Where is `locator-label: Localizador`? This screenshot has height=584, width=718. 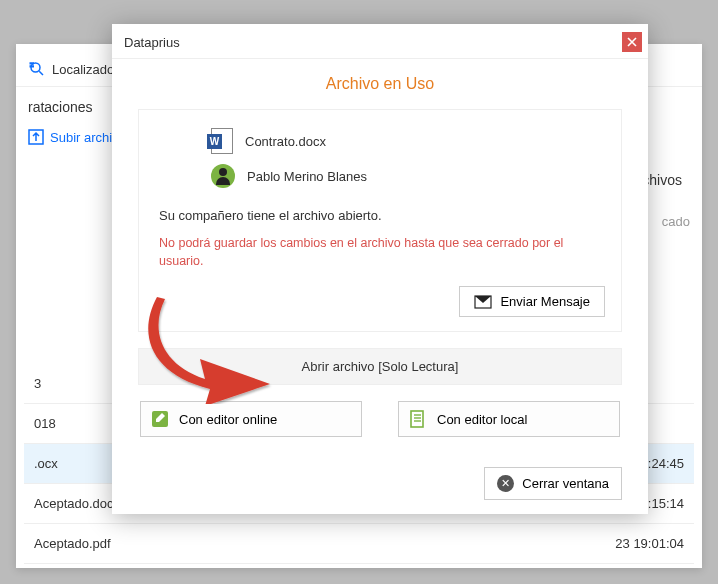
locator-label: Localizador is located at coordinates (86, 70).